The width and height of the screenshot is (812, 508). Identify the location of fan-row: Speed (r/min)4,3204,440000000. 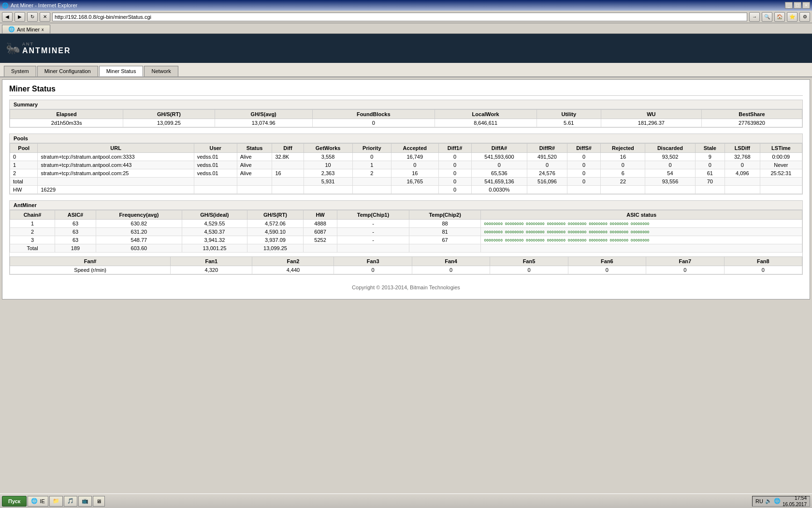
(406, 270).